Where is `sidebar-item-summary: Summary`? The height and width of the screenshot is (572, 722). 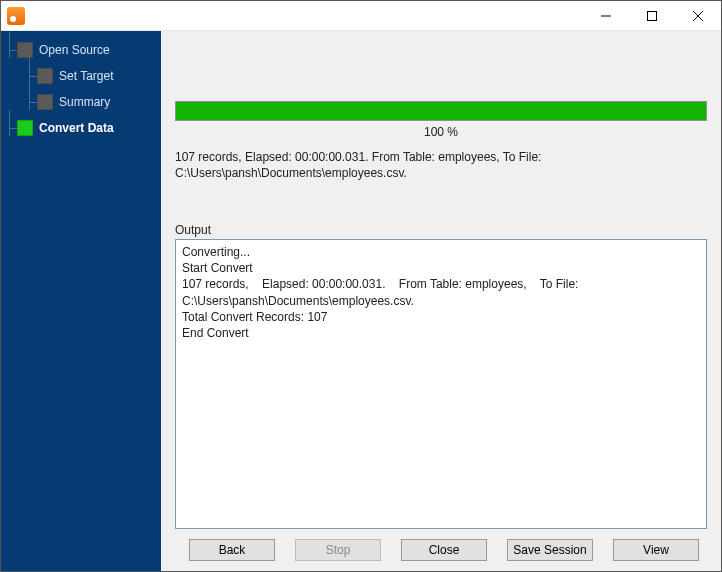
sidebar-item-summary: Summary is located at coordinates (81, 102).